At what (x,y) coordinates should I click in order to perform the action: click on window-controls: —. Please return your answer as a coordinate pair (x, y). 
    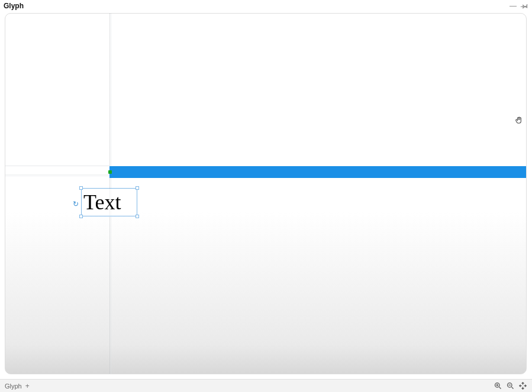
    Looking at the image, I should click on (519, 6).